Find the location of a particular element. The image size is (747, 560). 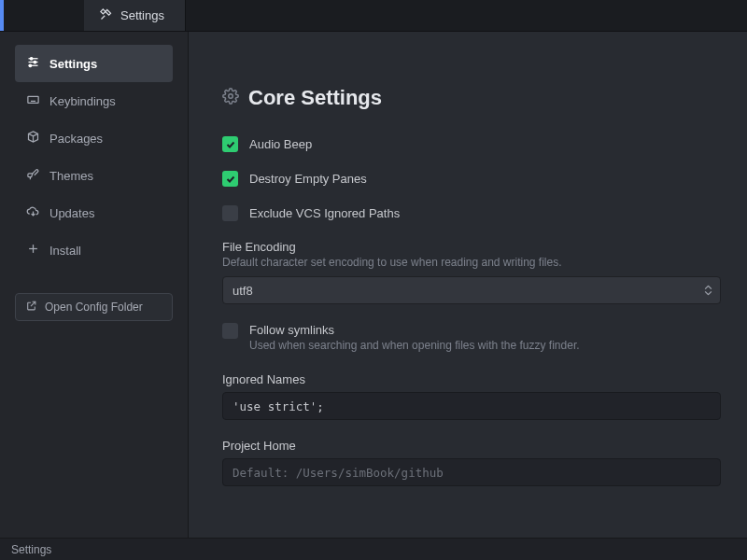

sidebar-item-updates: Updates is located at coordinates (93, 213).